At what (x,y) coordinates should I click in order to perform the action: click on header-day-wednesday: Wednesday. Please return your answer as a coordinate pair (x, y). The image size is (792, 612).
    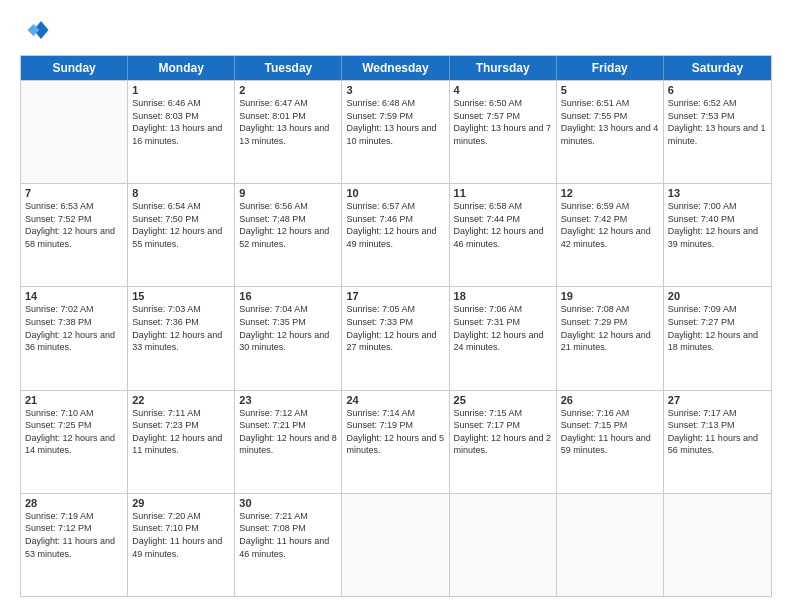
    Looking at the image, I should click on (396, 68).